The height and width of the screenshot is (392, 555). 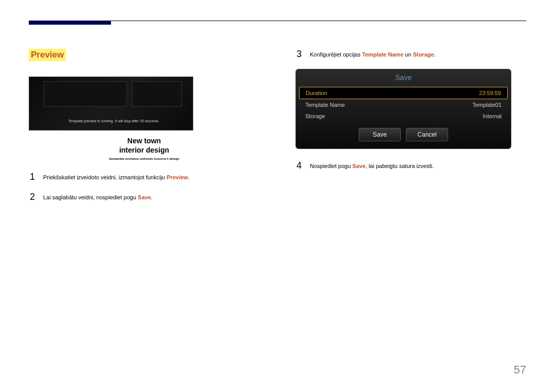 What do you see at coordinates (32, 177) in the screenshot?
I see `step-number: 1` at bounding box center [32, 177].